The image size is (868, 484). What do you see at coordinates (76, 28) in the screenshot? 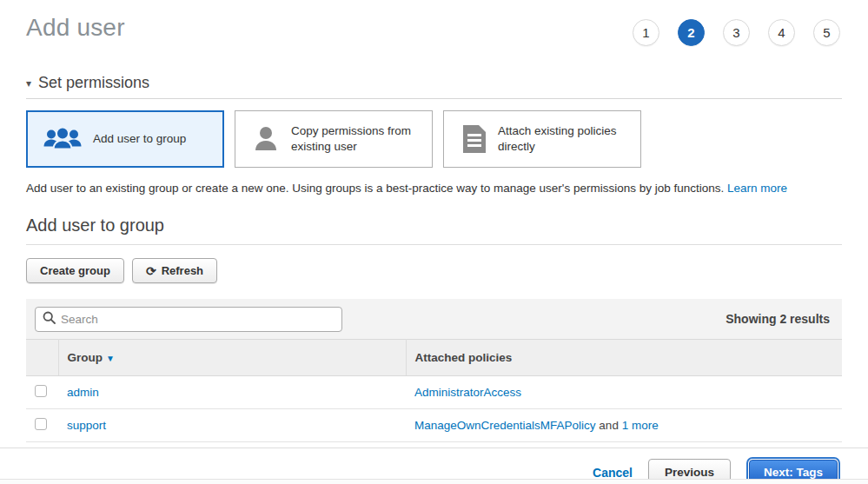
I see `page-title: Add user` at bounding box center [76, 28].